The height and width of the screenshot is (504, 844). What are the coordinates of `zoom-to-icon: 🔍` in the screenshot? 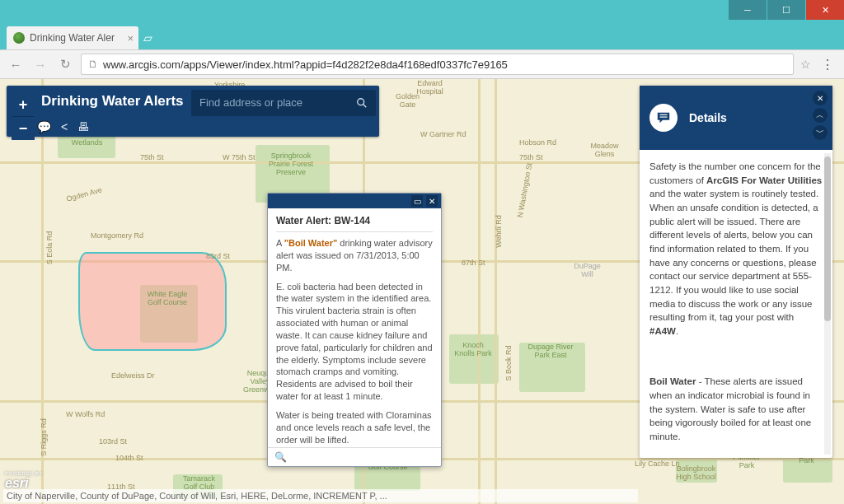 It's located at (280, 457).